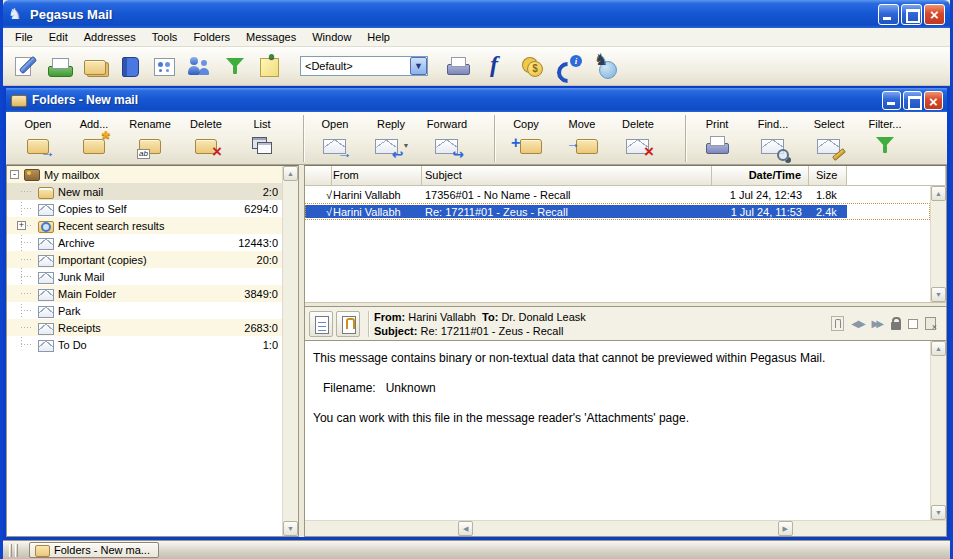  What do you see at coordinates (14, 174) in the screenshot?
I see `tree-collapse-icon: -` at bounding box center [14, 174].